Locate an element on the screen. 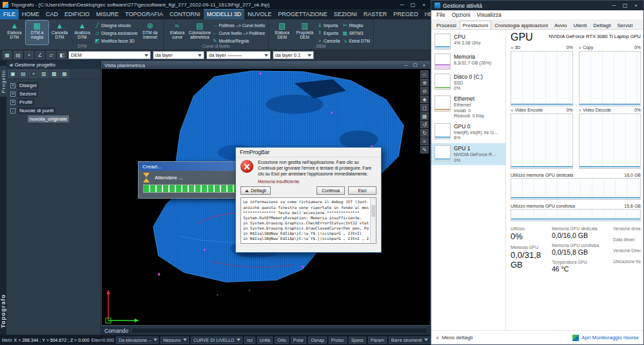 This screenshot has height=345, width=644. tab: Servizi is located at coordinates (625, 25).